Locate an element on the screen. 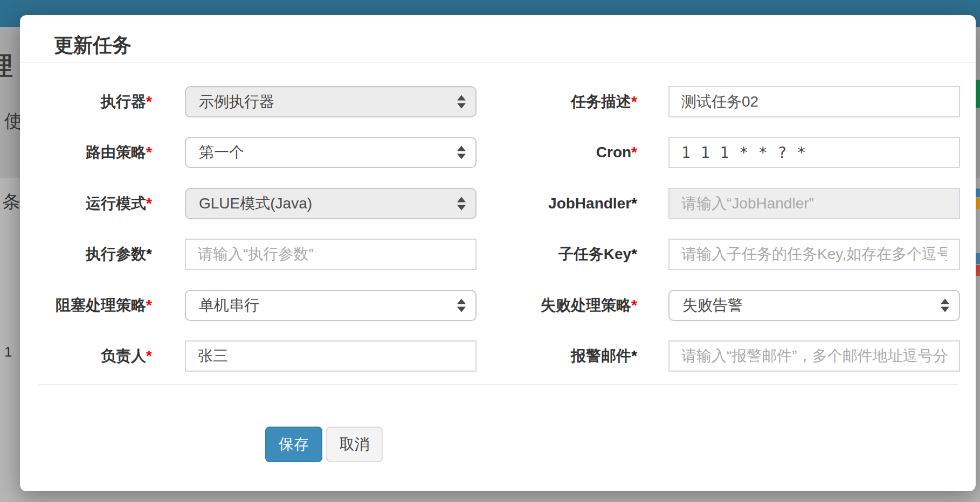  owner-input is located at coordinates (331, 356).